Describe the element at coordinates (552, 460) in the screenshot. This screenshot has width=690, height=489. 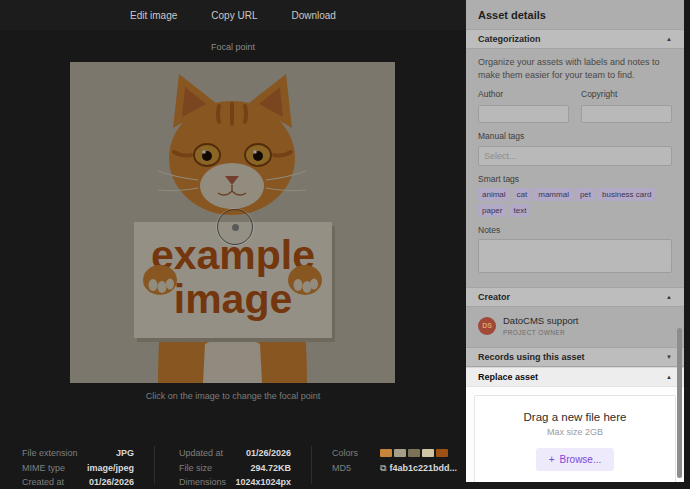
I see `plus-icon: +` at that location.